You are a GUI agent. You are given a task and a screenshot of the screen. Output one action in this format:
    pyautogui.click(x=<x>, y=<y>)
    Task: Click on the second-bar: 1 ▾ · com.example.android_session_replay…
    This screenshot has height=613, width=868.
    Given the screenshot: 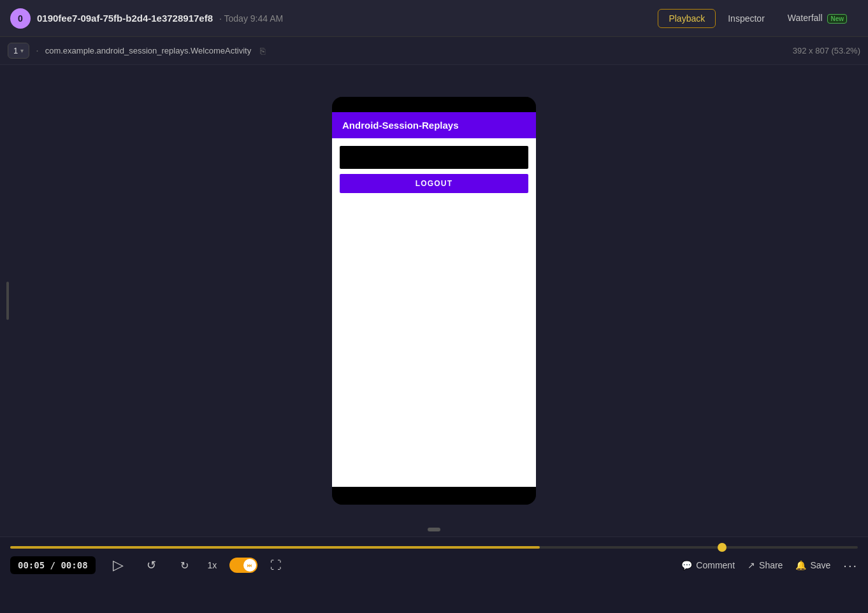 What is the action you would take?
    pyautogui.click(x=434, y=51)
    